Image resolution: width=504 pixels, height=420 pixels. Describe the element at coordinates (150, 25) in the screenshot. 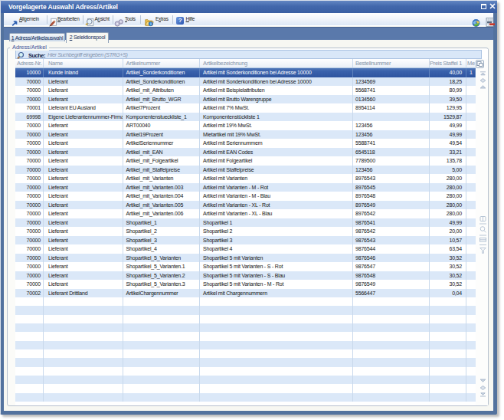

I see `svg-text: i` at that location.